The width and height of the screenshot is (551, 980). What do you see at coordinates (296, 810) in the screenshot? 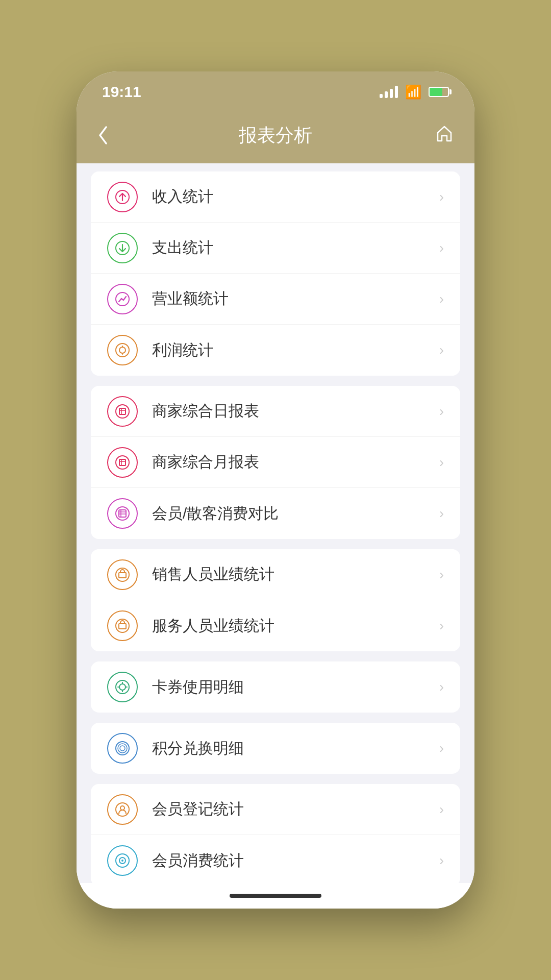
I see `member-register-label: 会员登记统计` at bounding box center [296, 810].